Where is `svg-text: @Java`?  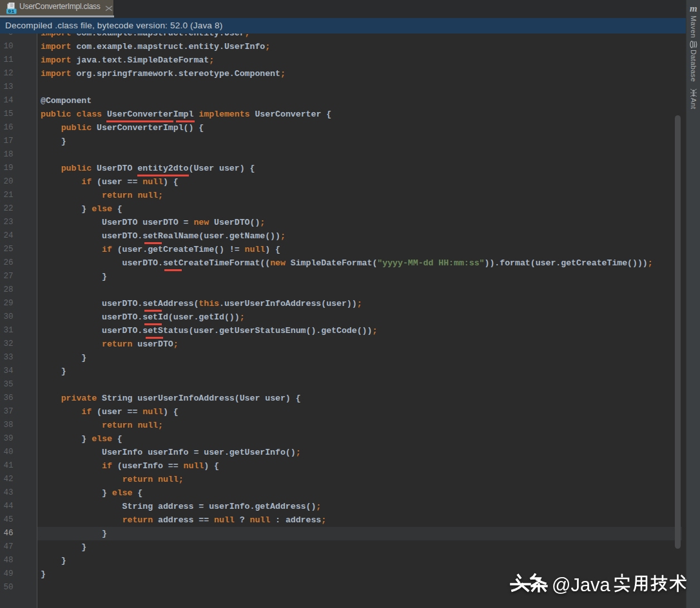
svg-text: @Java is located at coordinates (581, 585).